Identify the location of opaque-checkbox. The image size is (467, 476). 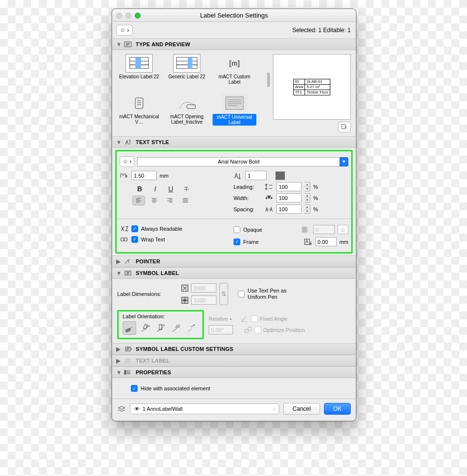
(237, 230).